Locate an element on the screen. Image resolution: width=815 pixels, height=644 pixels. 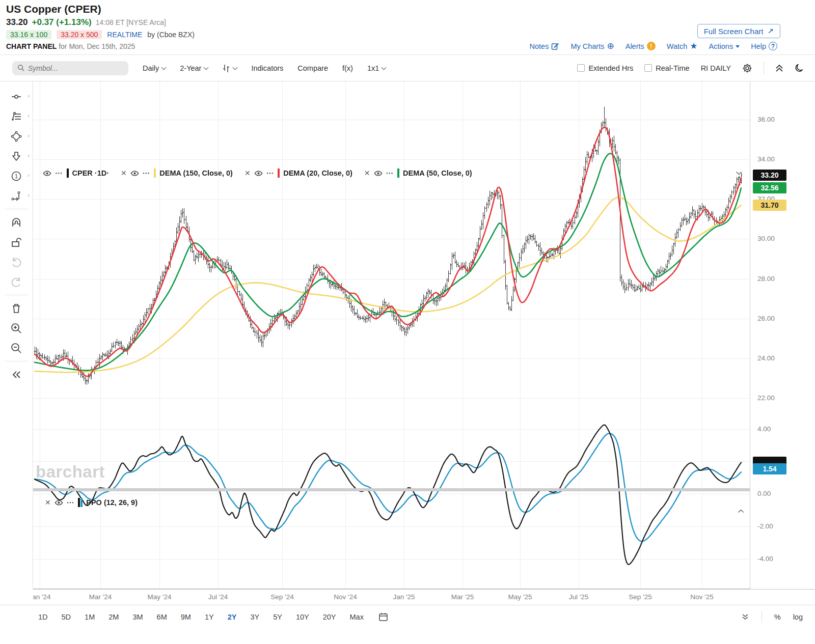
template-name: RI DAILY is located at coordinates (716, 68).